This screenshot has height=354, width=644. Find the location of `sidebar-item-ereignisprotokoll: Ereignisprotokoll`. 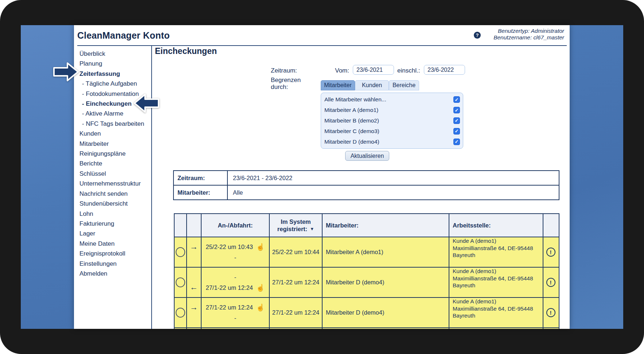

sidebar-item-ereignisprotokoll: Ereignisprotokoll is located at coordinates (113, 254).